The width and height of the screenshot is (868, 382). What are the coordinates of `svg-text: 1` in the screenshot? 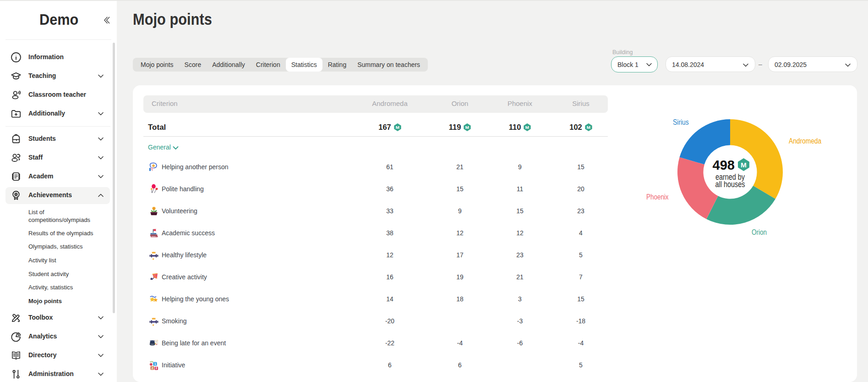 It's located at (155, 364).